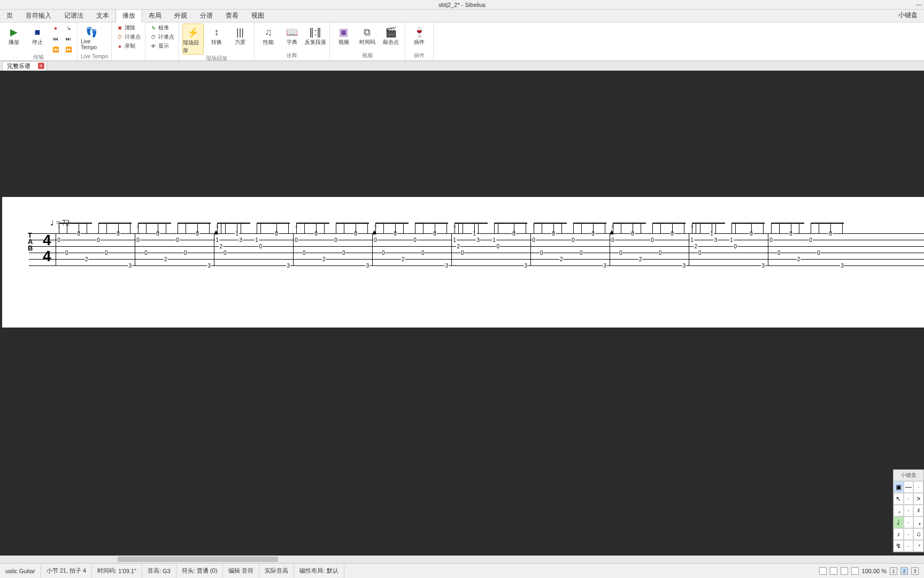  What do you see at coordinates (10, 16) in the screenshot?
I see `ribbon-tab-0: 页` at bounding box center [10, 16].